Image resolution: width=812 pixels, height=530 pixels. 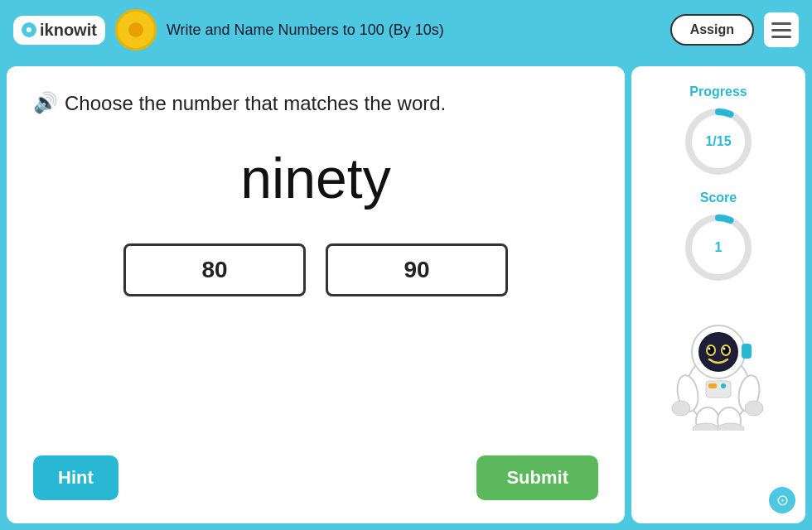 What do you see at coordinates (46, 103) in the screenshot?
I see `sound-icon: 🔊` at bounding box center [46, 103].